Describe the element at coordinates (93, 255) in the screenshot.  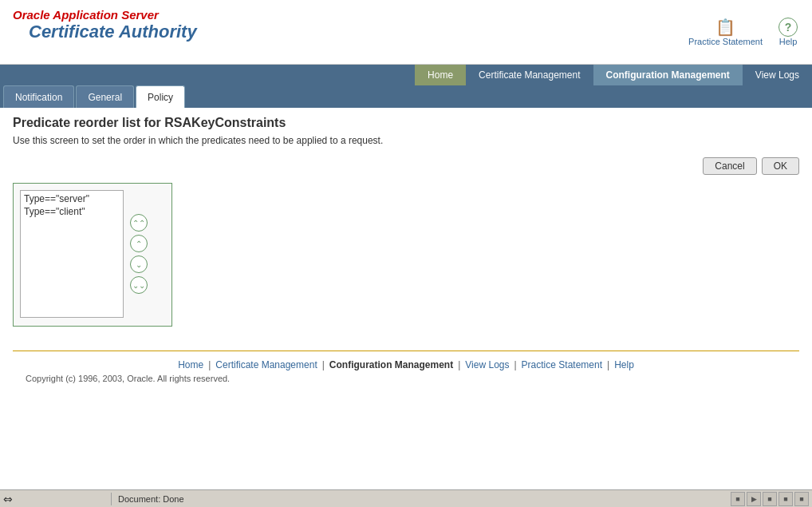
I see `reorder-container: Type=="server" Type=="client" ⌃⌃ ⌃ ⌄ ⌄⌄` at that location.